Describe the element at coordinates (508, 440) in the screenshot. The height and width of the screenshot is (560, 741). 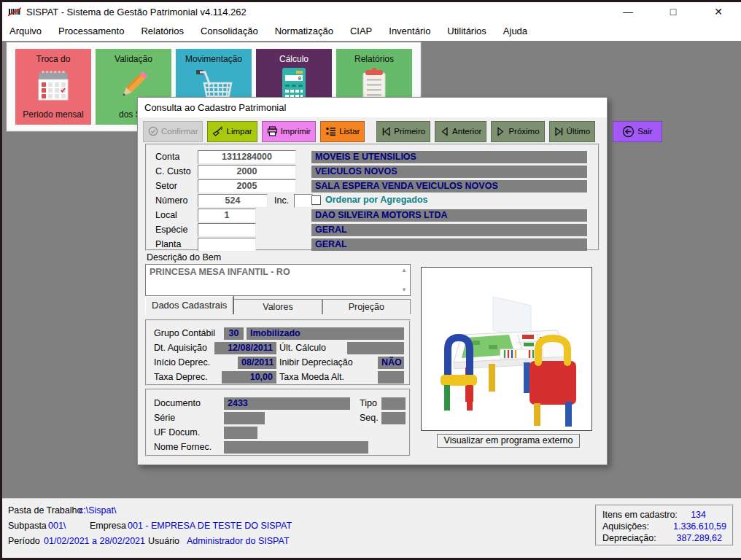
I see `visualizar-externo-button: Visualizar em programa externo` at that location.